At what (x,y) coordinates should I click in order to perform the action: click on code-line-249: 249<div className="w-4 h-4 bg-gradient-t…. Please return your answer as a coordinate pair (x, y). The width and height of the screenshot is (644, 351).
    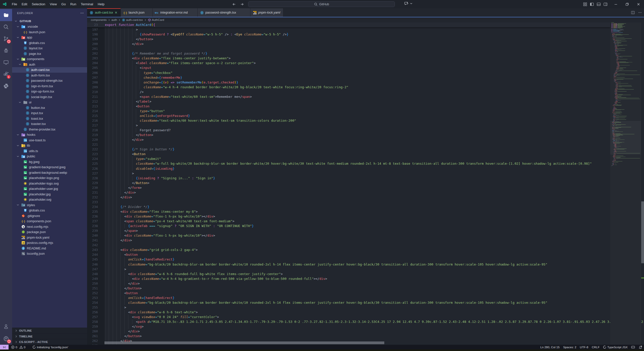
    Looking at the image, I should click on (349, 279).